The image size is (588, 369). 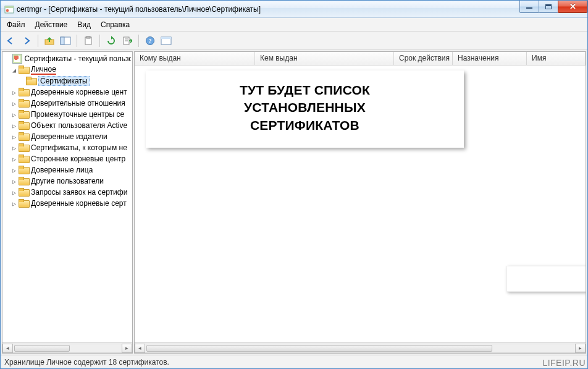 What do you see at coordinates (67, 181) in the screenshot?
I see `tree-item: ▷Другие пользователи` at bounding box center [67, 181].